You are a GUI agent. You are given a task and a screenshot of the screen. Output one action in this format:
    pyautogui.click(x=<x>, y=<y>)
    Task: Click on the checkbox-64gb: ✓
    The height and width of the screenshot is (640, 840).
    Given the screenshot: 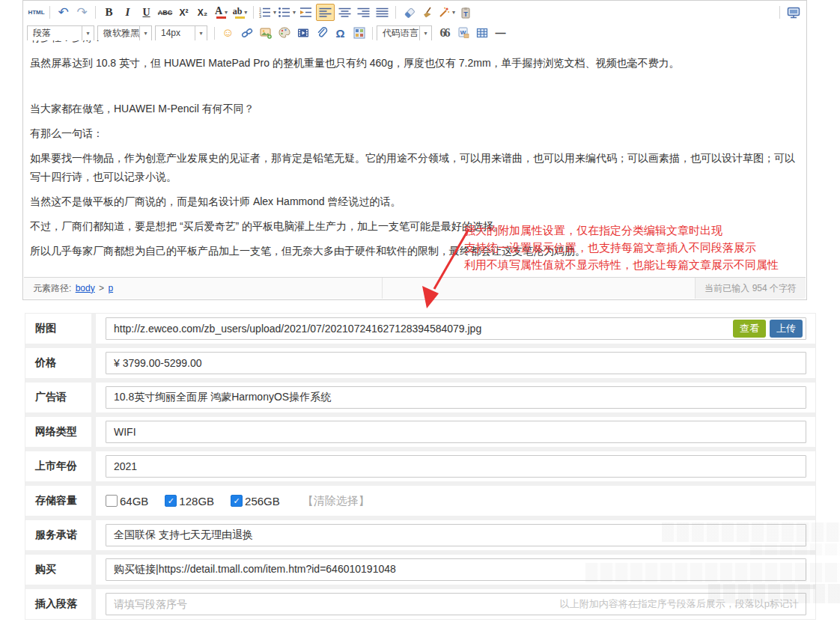 What is the action you would take?
    pyautogui.click(x=112, y=501)
    